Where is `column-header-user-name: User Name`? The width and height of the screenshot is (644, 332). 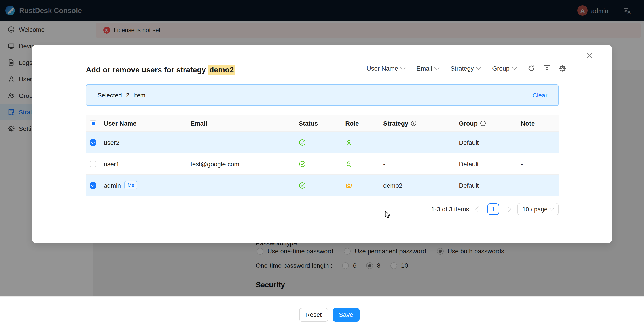
column-header-user-name: User Name is located at coordinates (142, 123).